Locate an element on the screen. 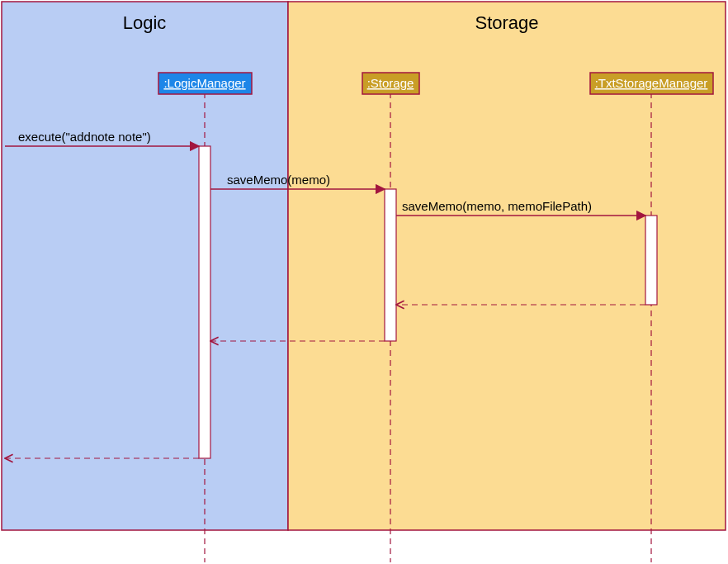  activation-logic-manager is located at coordinates (205, 302).